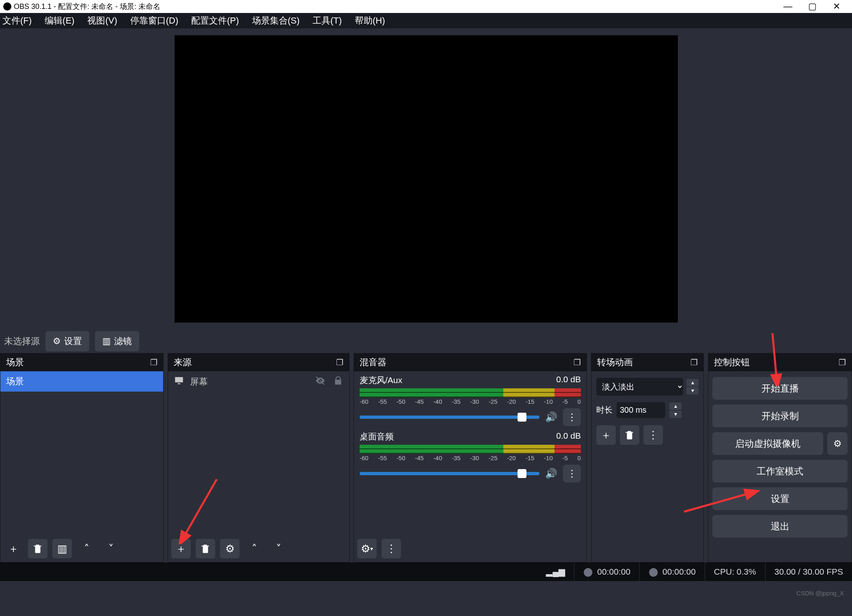 The image size is (852, 616). Describe the element at coordinates (675, 410) in the screenshot. I see `duration-spin: ▴▾` at that location.